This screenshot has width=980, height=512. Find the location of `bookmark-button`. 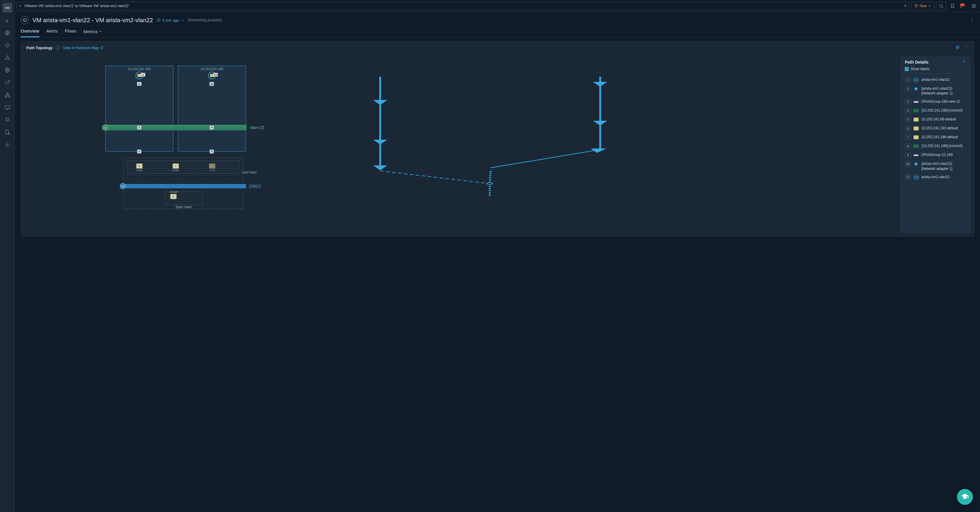

bookmark-button is located at coordinates (953, 6).